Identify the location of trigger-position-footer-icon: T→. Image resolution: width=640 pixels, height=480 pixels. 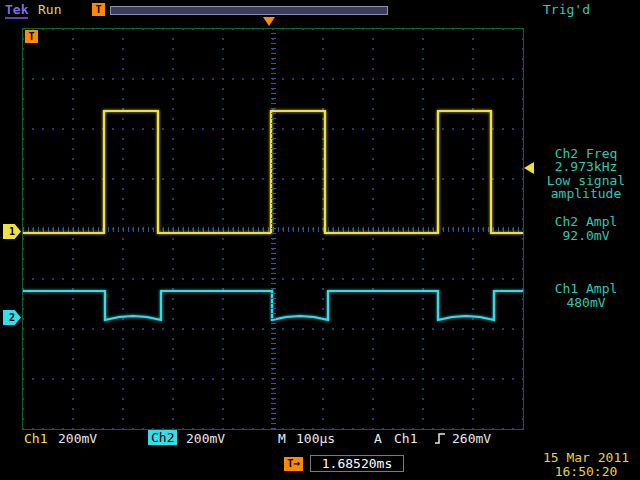
(294, 464).